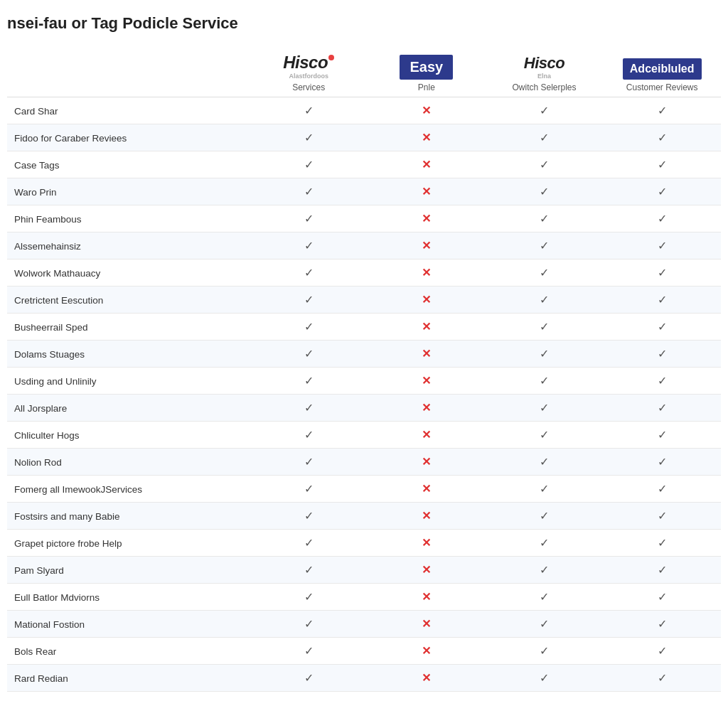  Describe the element at coordinates (364, 327) in the screenshot. I see `table-row: Busheerrail Sped✓✕✓✓` at that location.